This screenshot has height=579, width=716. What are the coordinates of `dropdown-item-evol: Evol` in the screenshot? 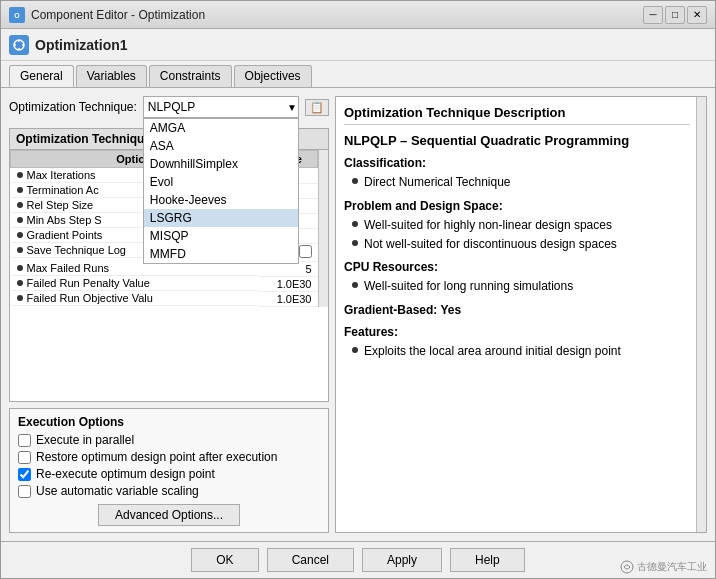 It's located at (221, 182).